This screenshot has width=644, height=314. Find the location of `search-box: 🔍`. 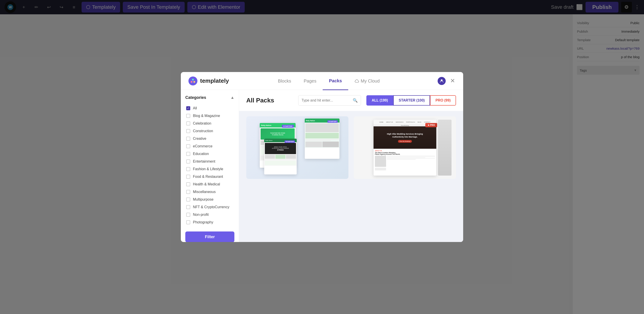

search-box: 🔍 is located at coordinates (330, 100).